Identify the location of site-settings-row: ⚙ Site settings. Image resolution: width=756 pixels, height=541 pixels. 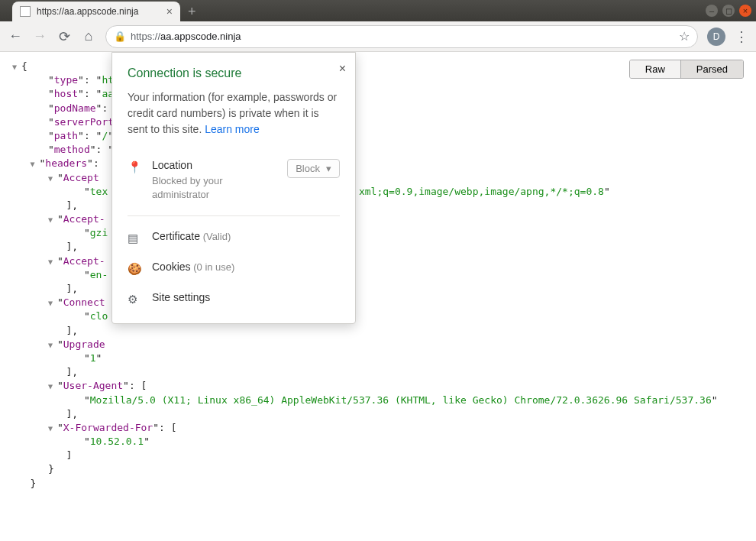
(234, 299).